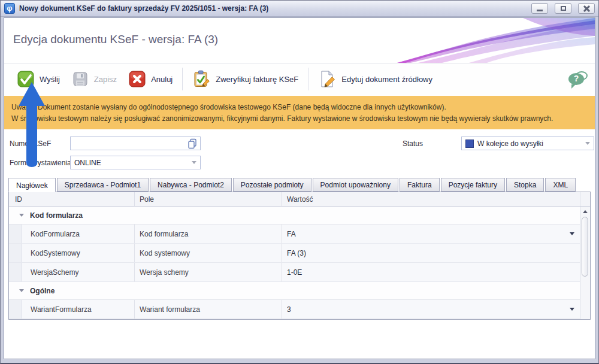  I want to click on help-bubble-icon: ?, so click(578, 79).